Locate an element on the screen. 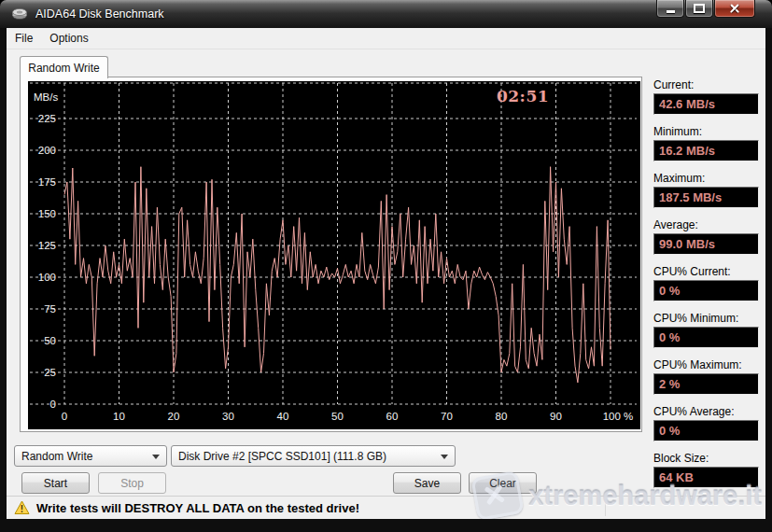 The image size is (772, 532). warning-text: Write tests will DESTROY ALL DATA on the… is located at coordinates (198, 508).